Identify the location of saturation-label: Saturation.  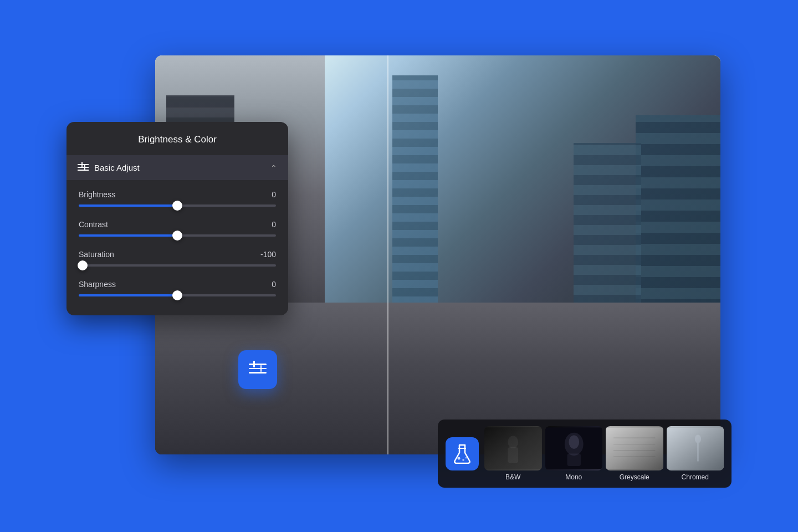
(96, 254).